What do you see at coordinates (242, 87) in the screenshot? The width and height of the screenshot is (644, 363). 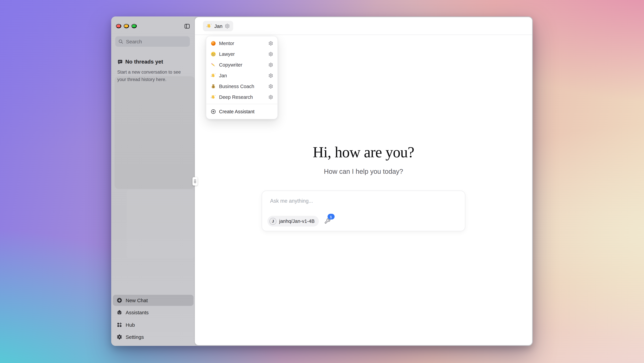 I see `menu-item-business-coach: $ Business Coach` at bounding box center [242, 87].